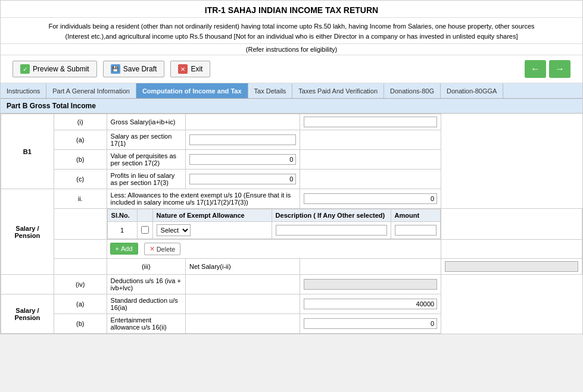 The image size is (583, 392). What do you see at coordinates (370, 159) in the screenshot?
I see `salary-b-spacer` at bounding box center [370, 159].